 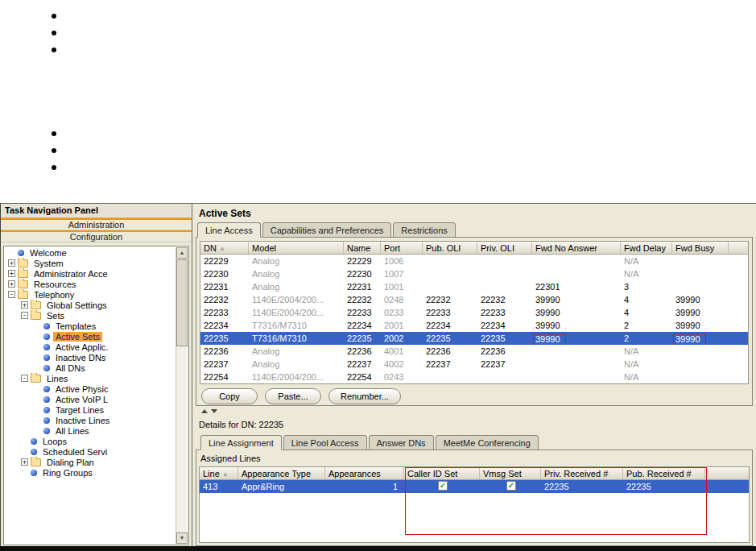 What do you see at coordinates (510, 474) in the screenshot?
I see `column-header-vmsg-set: Vmsg Set` at bounding box center [510, 474].